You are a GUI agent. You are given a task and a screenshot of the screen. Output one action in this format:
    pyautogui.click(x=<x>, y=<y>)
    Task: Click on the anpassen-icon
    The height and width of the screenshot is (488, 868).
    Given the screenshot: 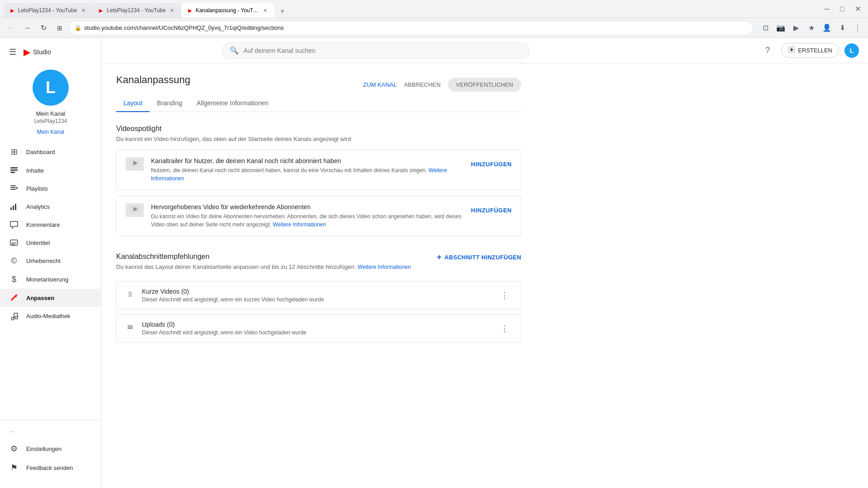 What is the action you would take?
    pyautogui.click(x=14, y=298)
    